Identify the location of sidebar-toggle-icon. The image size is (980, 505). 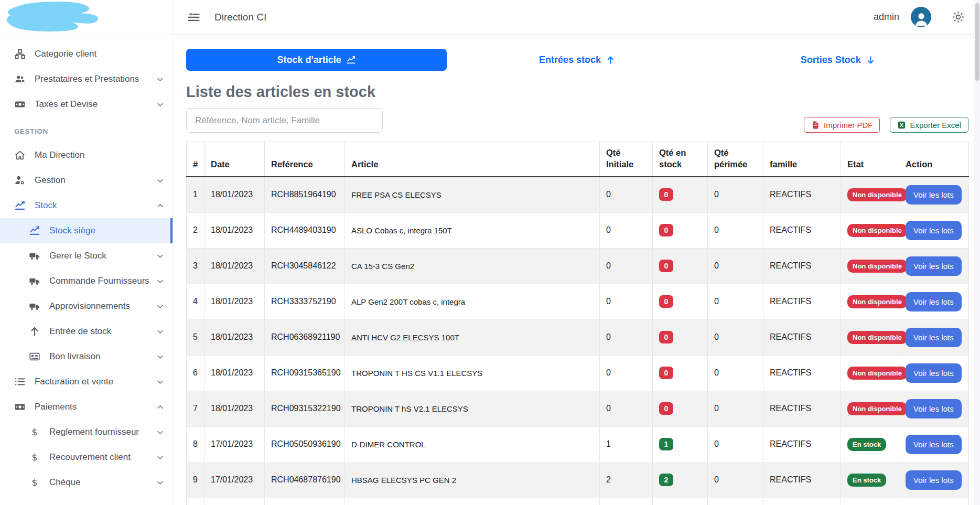
(193, 17).